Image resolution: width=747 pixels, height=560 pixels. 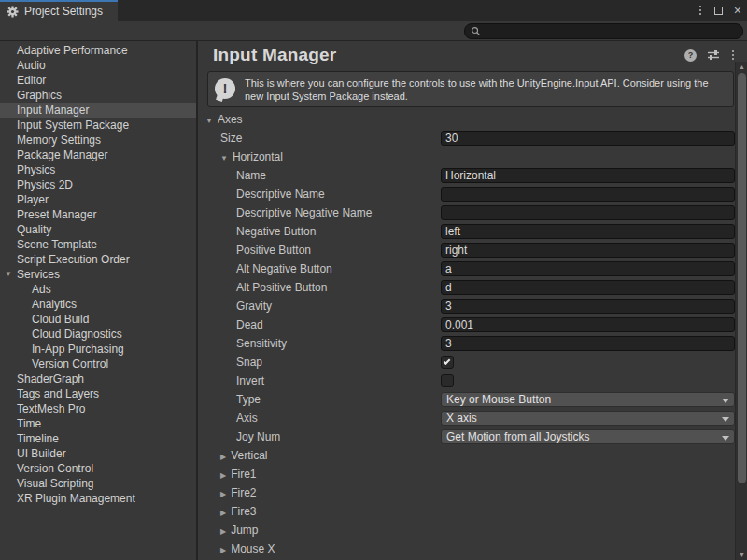 What do you see at coordinates (588, 175) in the screenshot?
I see `name-input: Horizontal` at bounding box center [588, 175].